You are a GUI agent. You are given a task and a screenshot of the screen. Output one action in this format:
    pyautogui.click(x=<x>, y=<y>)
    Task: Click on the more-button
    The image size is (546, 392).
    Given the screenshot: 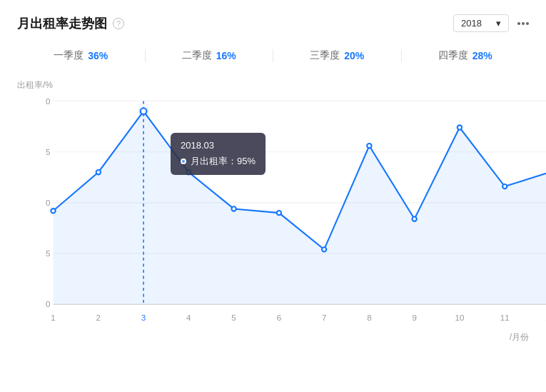 What is the action you would take?
    pyautogui.click(x=523, y=24)
    